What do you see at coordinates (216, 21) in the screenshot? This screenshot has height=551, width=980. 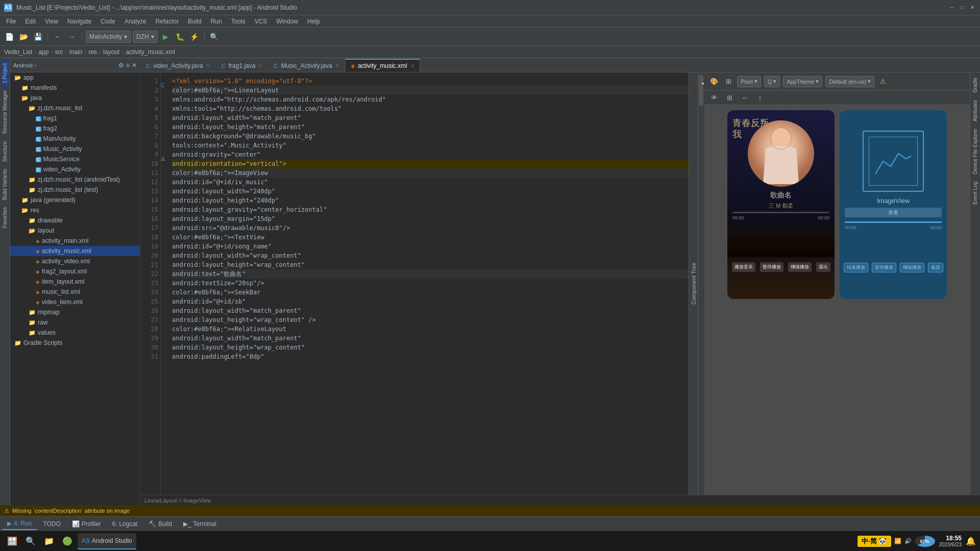 I see `menu-run: Run` at bounding box center [216, 21].